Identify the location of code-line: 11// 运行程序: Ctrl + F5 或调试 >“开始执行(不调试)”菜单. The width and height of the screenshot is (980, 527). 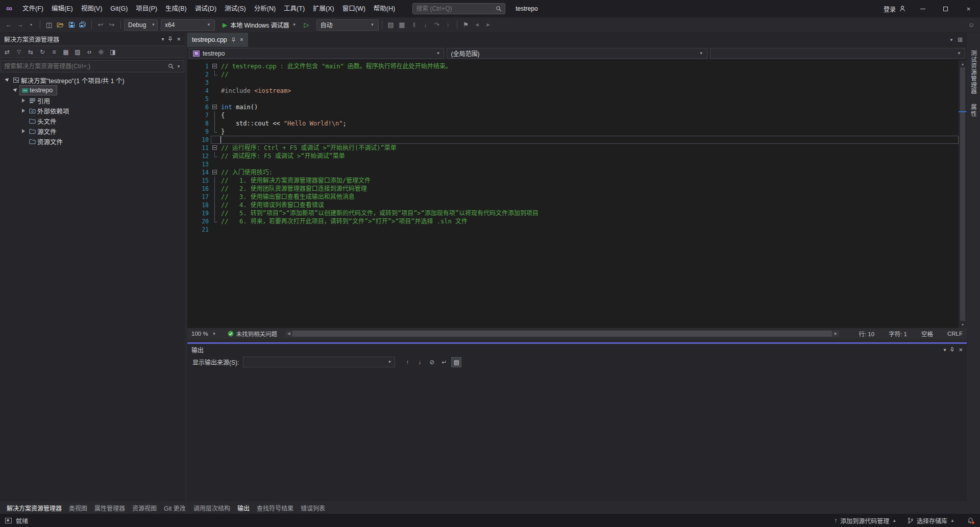
(573, 148).